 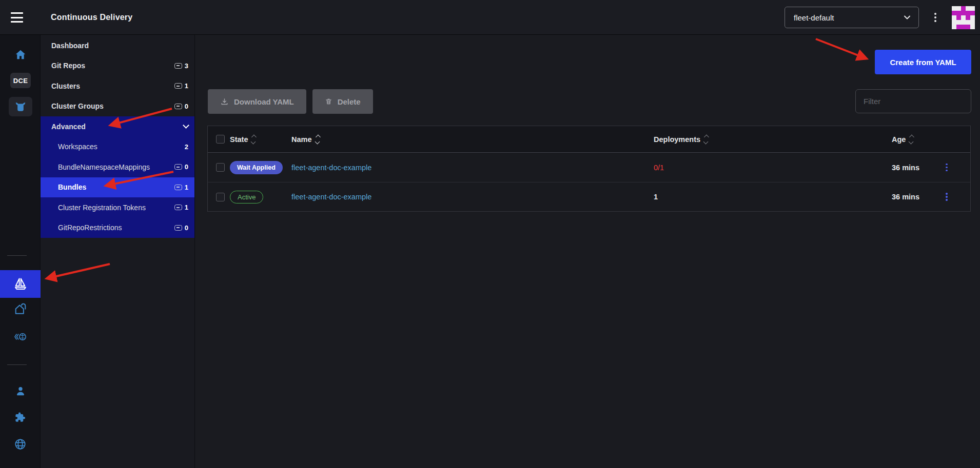 I want to click on sidebar-advanced-group: Advanced Workspaces 2 BundleNamespaceMap…, so click(x=117, y=177).